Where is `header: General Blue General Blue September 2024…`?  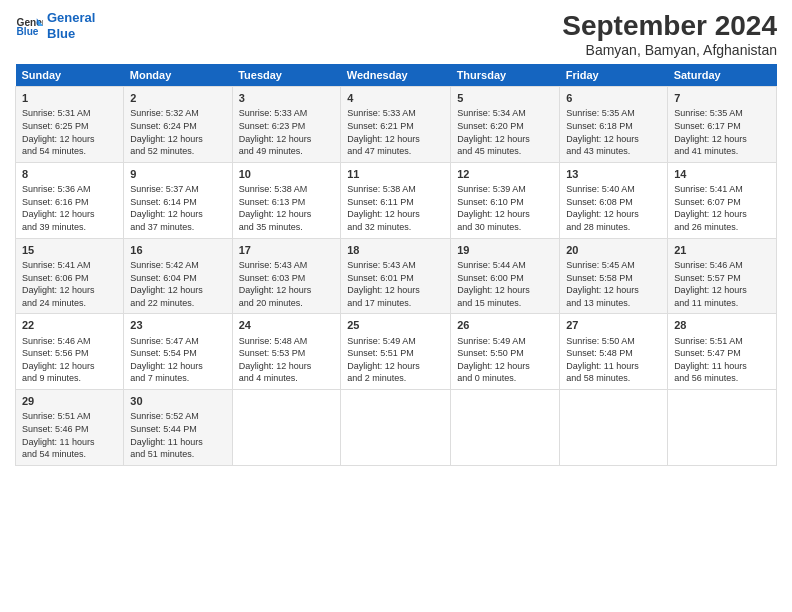
header: General Blue General Blue September 2024… is located at coordinates (396, 34).